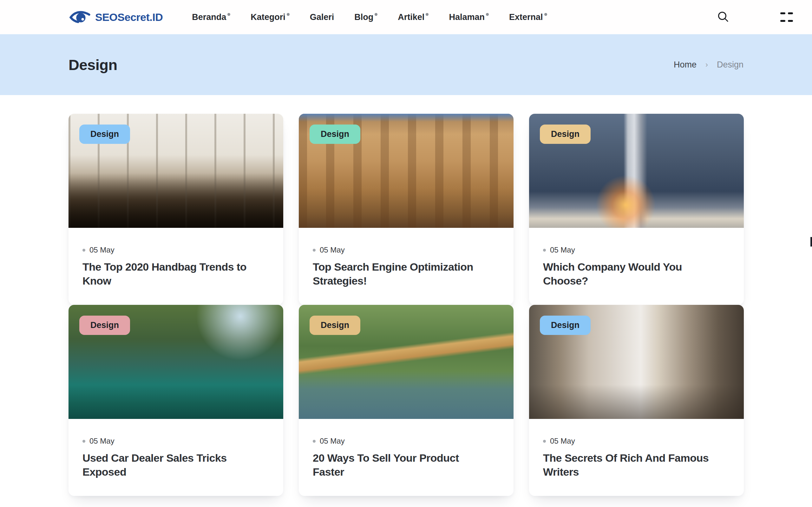  What do you see at coordinates (406, 400) in the screenshot?
I see `post-card: Design 05 May 20 Ways To Sell Your Produ…` at bounding box center [406, 400].